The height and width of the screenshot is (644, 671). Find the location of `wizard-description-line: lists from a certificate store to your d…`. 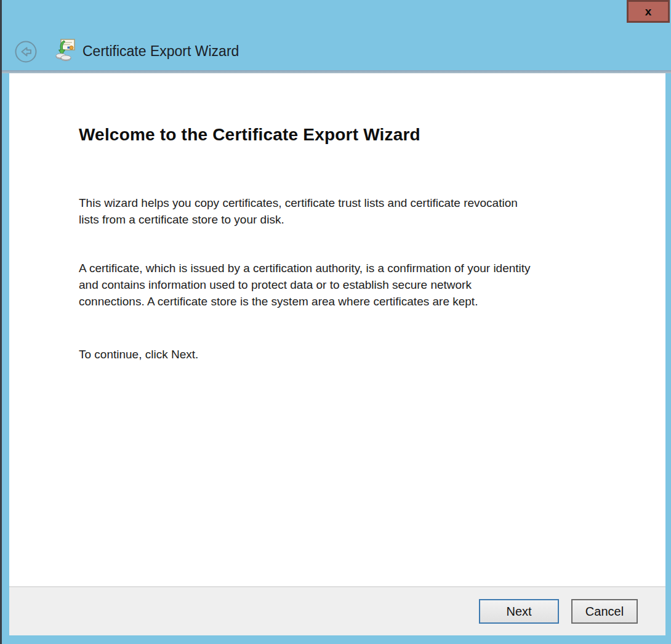

wizard-description-line: lists from a certificate store to your d… is located at coordinates (298, 219).